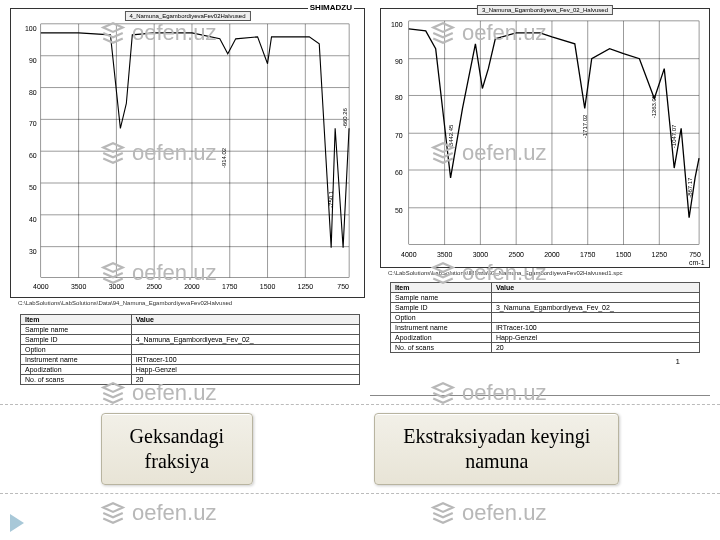 The width and height of the screenshot is (720, 540). What do you see at coordinates (190, 340) in the screenshot?
I see `table-row: Sample ID4_Namuna_Egambordiyeva_Fev_02_` at bounding box center [190, 340].